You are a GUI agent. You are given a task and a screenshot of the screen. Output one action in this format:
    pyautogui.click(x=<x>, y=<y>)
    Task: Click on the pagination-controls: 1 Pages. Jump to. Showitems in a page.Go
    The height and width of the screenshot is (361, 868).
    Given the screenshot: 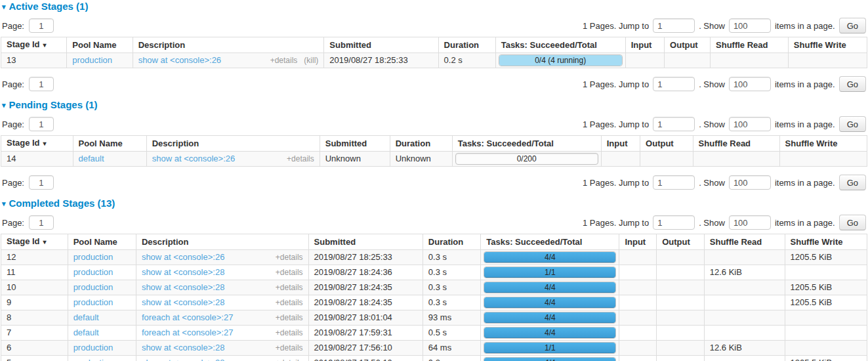 What is the action you would take?
    pyautogui.click(x=724, y=124)
    